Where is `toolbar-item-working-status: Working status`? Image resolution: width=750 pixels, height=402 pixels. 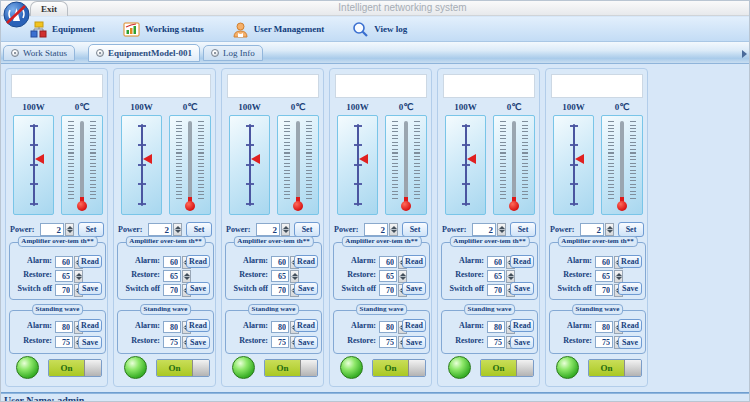
toolbar-item-working-status: Working status is located at coordinates (164, 30).